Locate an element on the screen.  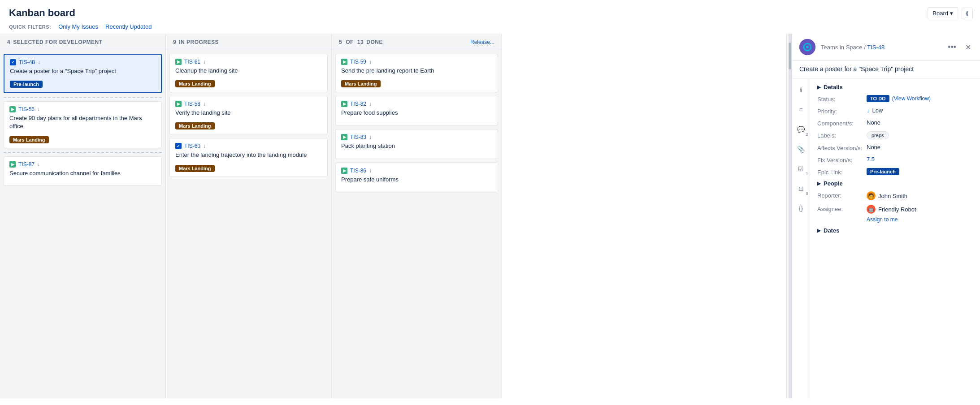
assignee-name: Friendly Robot is located at coordinates (898, 210).